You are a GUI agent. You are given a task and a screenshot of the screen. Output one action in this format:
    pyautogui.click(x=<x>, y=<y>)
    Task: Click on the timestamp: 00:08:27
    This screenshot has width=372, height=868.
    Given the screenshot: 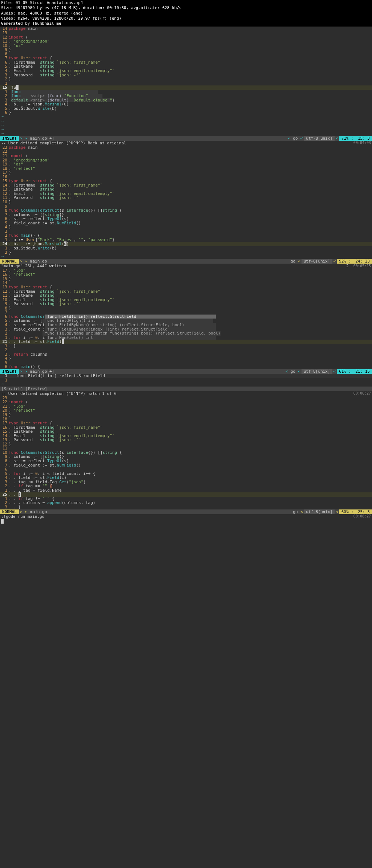 What is the action you would take?
    pyautogui.click(x=362, y=516)
    